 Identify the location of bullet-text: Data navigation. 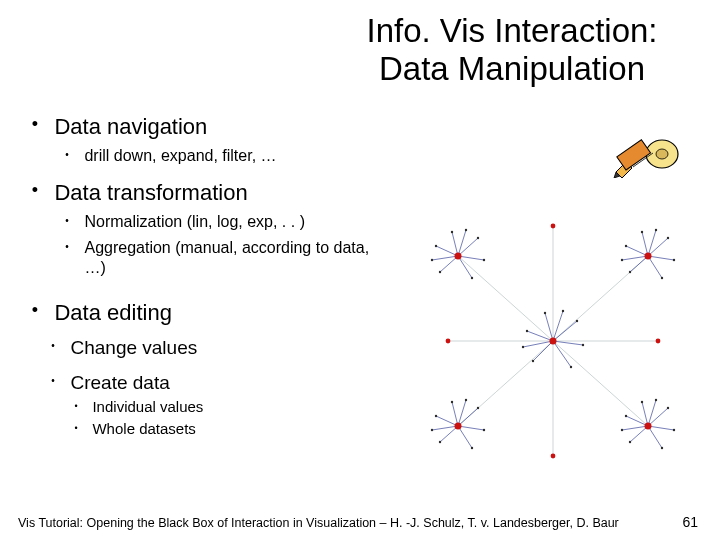
(130, 126).